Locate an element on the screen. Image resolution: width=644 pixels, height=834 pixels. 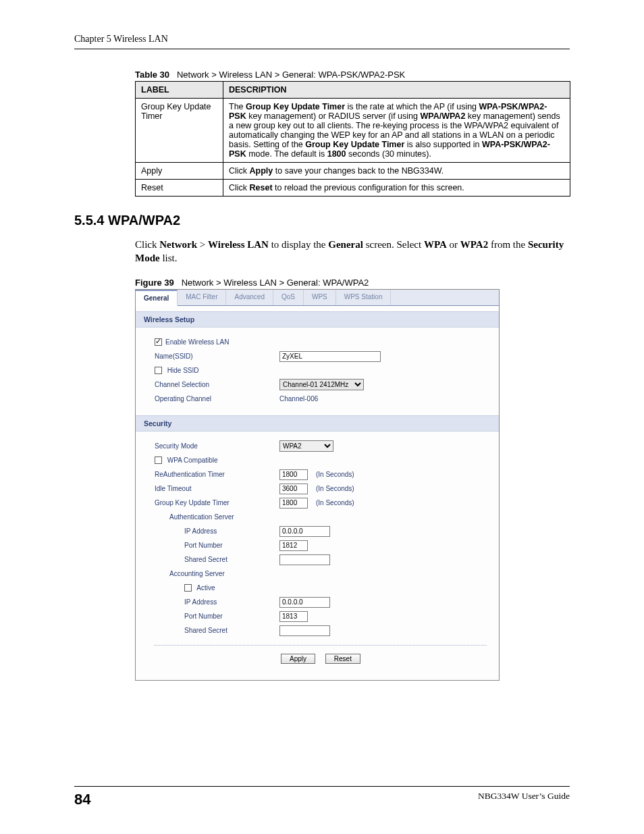
wpa-compatible-checkbox is located at coordinates (158, 461).